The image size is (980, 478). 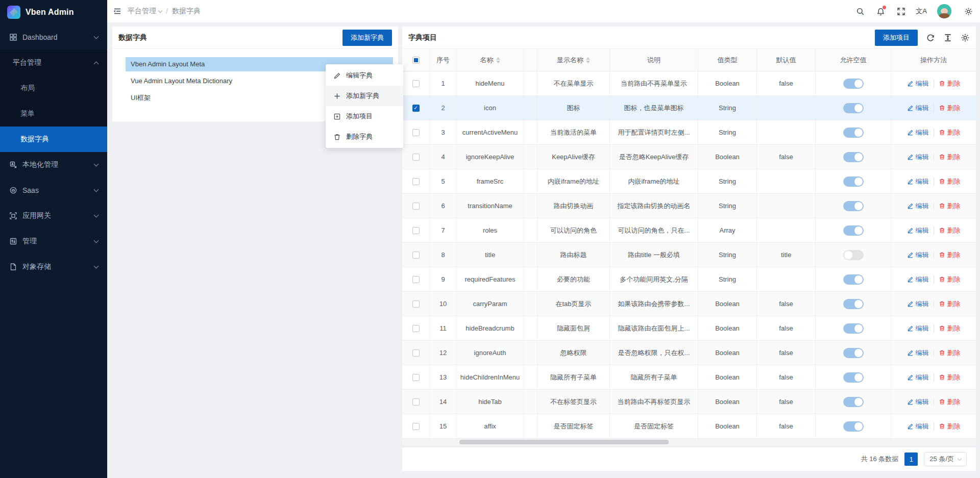 What do you see at coordinates (54, 63) in the screenshot?
I see `sidebar-item-1: 平台管理` at bounding box center [54, 63].